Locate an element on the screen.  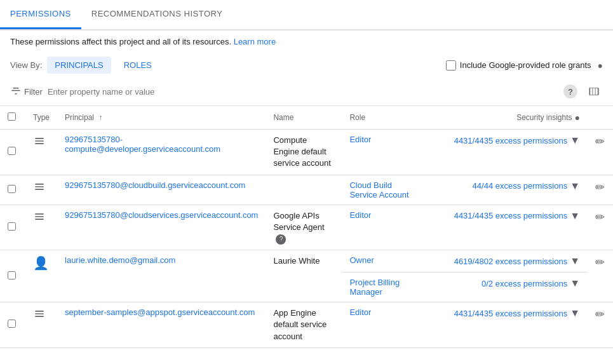
principal-link: 929675135780-compute@developer.gservicea… is located at coordinates (142, 144).